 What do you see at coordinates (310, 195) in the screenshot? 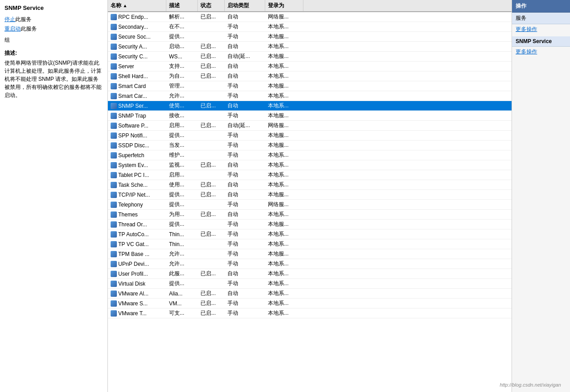
I see `table-row: TCP/IP Net...提供...已启...自动本地服...` at bounding box center [310, 195].